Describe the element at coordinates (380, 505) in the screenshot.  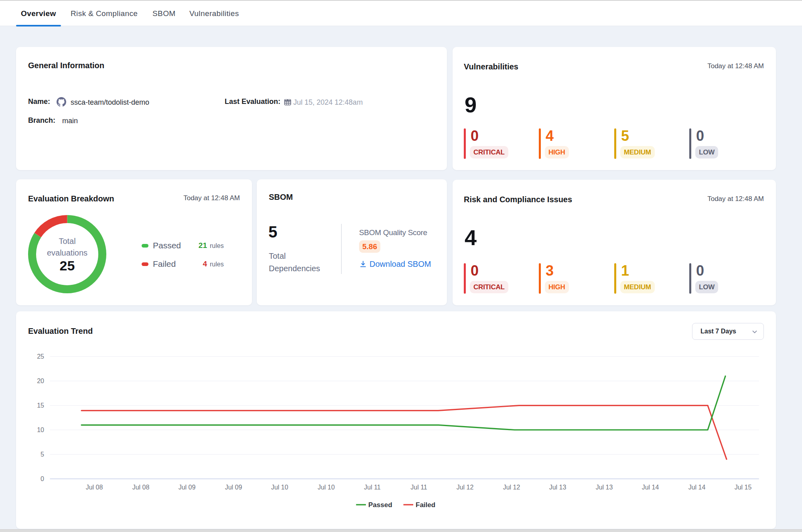
I see `svg-text: Passed` at that location.